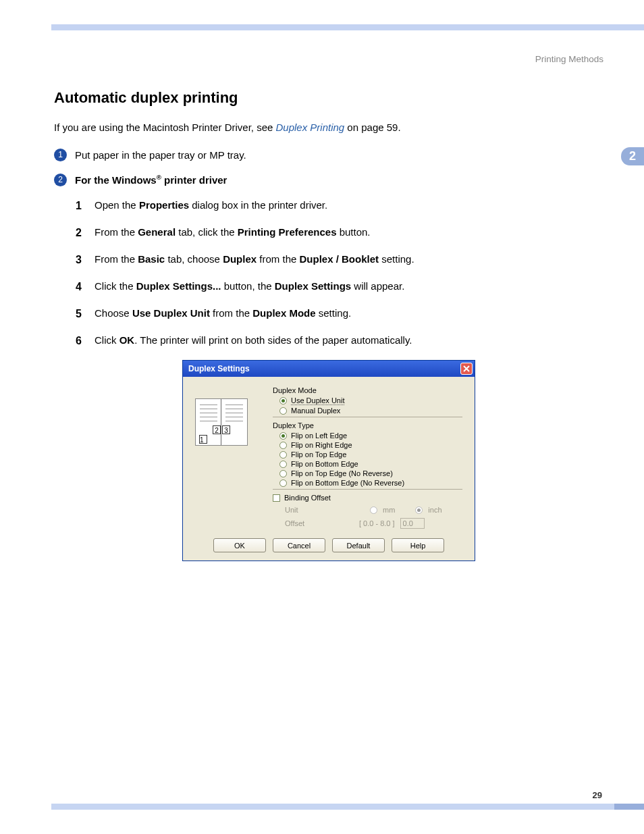  Describe the element at coordinates (254, 341) in the screenshot. I see `sub-text: Click OK. The printer will print on both…` at that location.